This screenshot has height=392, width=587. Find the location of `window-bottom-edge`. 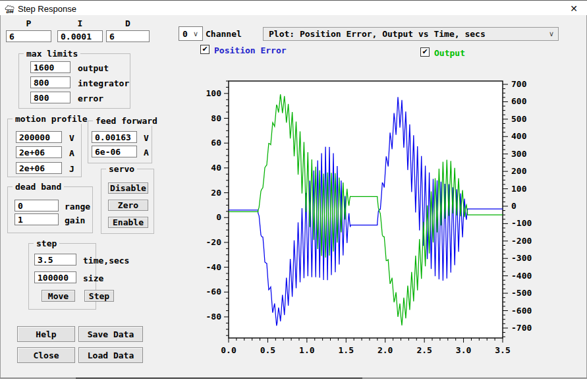

window-bottom-edge is located at coordinates (294, 378).